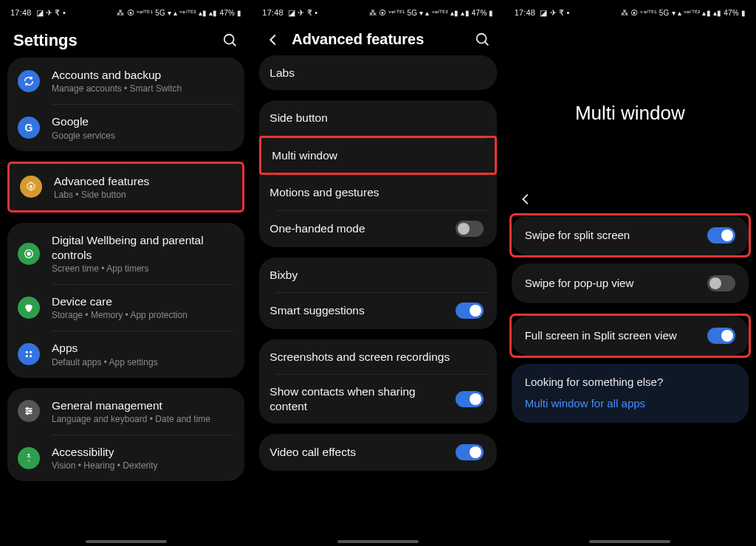 The image size is (756, 546). What do you see at coordinates (378, 274) in the screenshot?
I see `item-bixby: Bixby` at bounding box center [378, 274].